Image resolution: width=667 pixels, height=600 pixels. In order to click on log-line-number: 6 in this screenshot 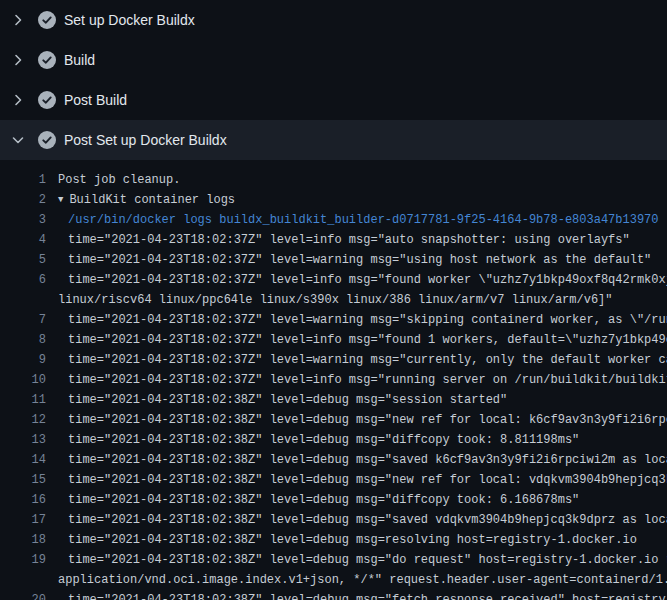, I will do `click(23, 280)`.